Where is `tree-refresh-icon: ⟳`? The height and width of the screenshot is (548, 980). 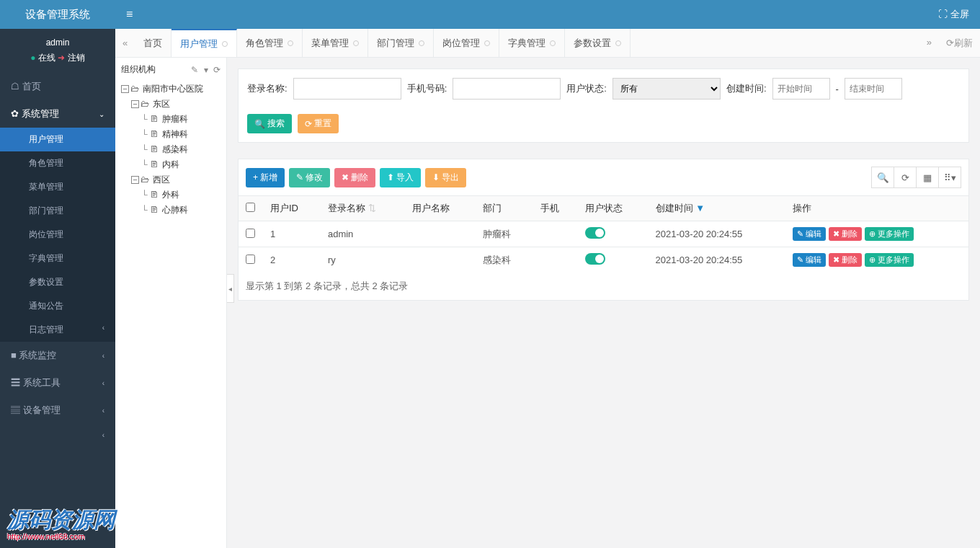 tree-refresh-icon: ⟳ is located at coordinates (217, 70).